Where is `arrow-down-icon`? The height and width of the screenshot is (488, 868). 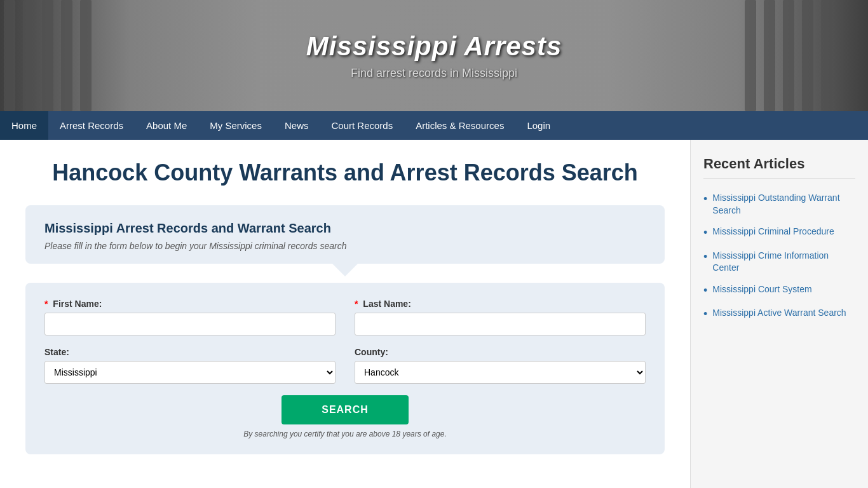
arrow-down-icon is located at coordinates (345, 270).